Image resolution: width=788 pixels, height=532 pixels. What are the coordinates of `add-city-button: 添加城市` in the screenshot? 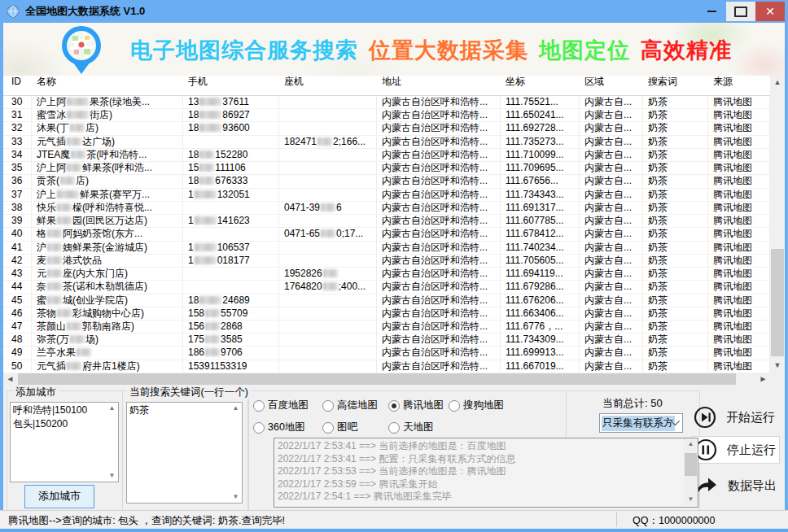 It's located at (59, 496).